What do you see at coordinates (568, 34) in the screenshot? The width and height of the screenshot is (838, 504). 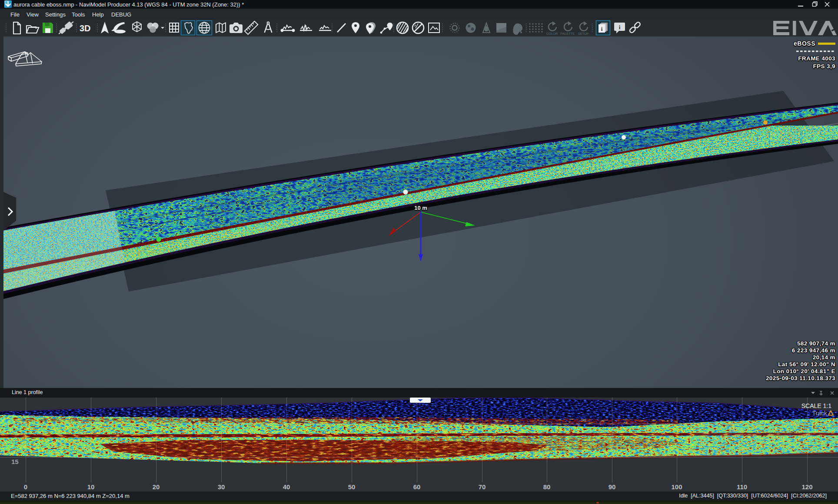 I see `svg-text: PALETTE` at bounding box center [568, 34].